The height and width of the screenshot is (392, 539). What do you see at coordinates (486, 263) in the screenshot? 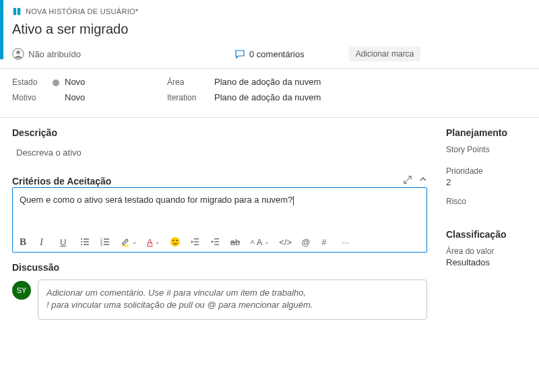
I see `value-area-field: Resultados` at bounding box center [486, 263].